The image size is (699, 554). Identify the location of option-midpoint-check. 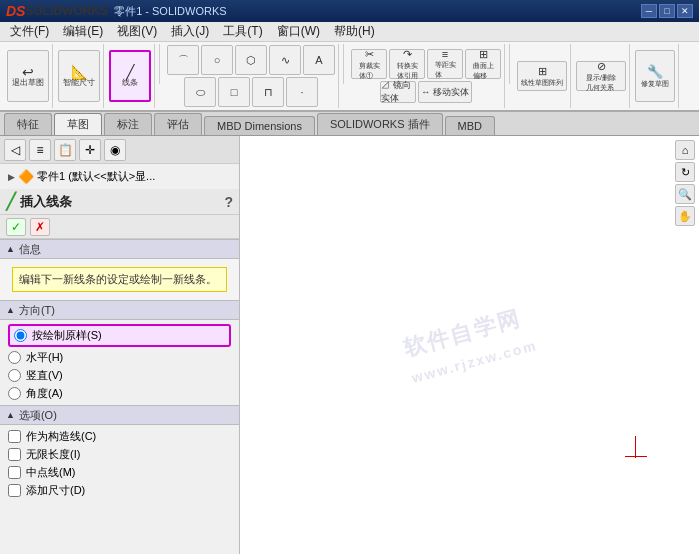
(14, 472).